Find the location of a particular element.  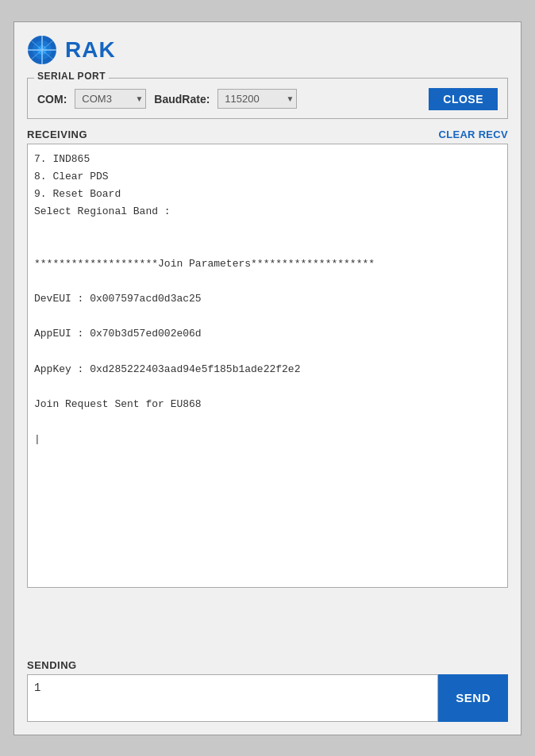

clear-recv-button: CLEAR RECV is located at coordinates (473, 135).